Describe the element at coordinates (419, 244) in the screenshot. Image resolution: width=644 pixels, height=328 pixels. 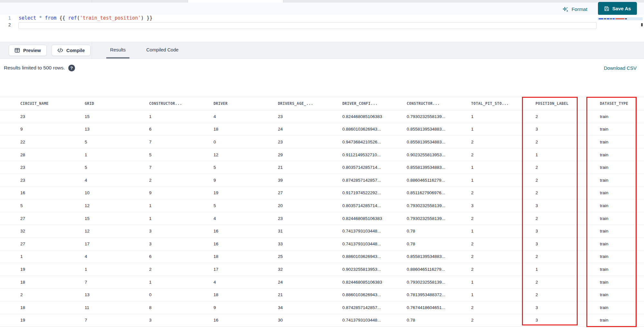
I see `table-cell: 0.78` at that location.